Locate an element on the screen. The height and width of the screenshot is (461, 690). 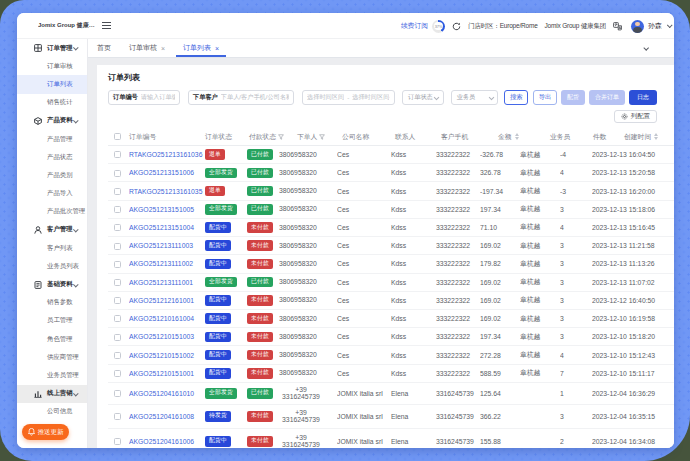
company-cell: Ces is located at coordinates (364, 300).